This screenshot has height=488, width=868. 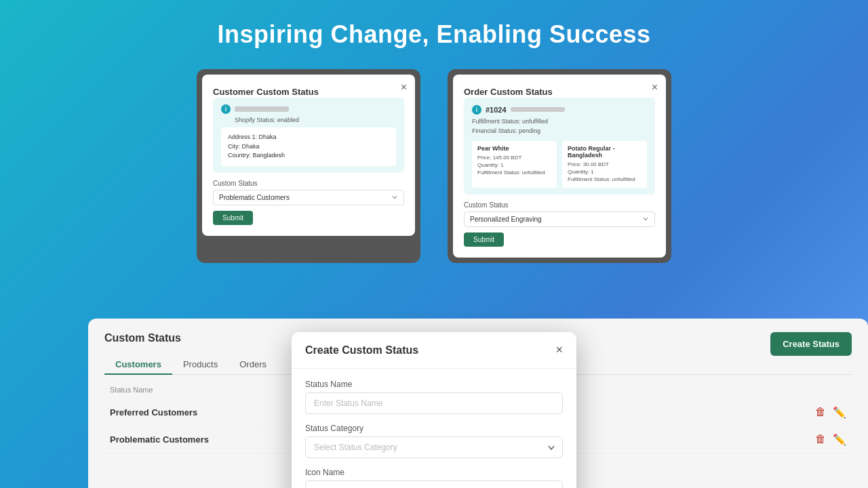 I want to click on status-category-group: Status Category Select Status Category C…, so click(x=434, y=441).